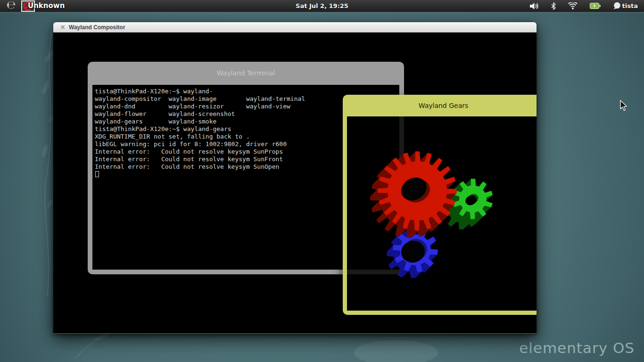  Describe the element at coordinates (322, 6) in the screenshot. I see `top-panel: ℮ Unknown Sat Jul 2, 19:25` at that location.